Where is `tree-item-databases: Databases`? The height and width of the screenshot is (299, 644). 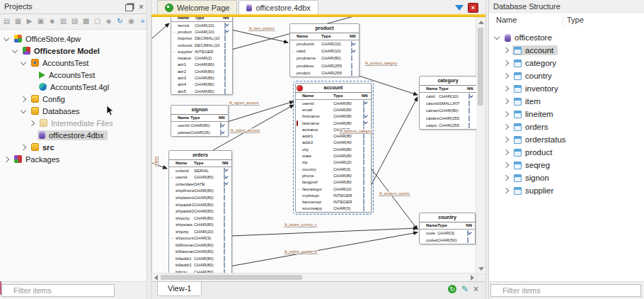 tree-item-databases: Databases is located at coordinates (74, 111).